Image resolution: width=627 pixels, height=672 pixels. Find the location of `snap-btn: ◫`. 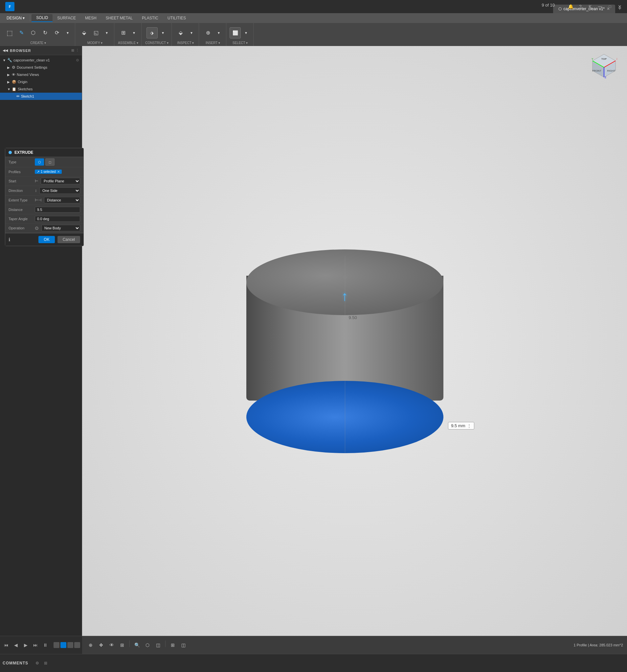

snap-btn: ◫ is located at coordinates (183, 645).